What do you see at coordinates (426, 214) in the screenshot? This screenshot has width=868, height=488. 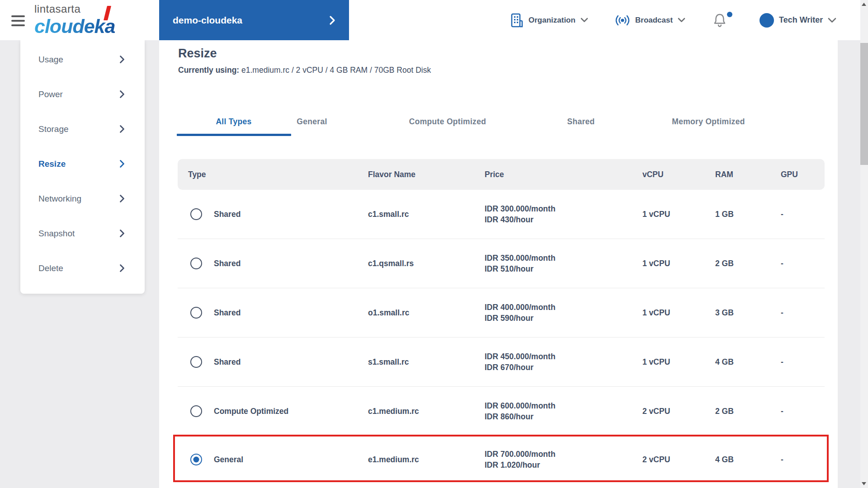 I see `row-flavor-name: c1.small.rc` at bounding box center [426, 214].